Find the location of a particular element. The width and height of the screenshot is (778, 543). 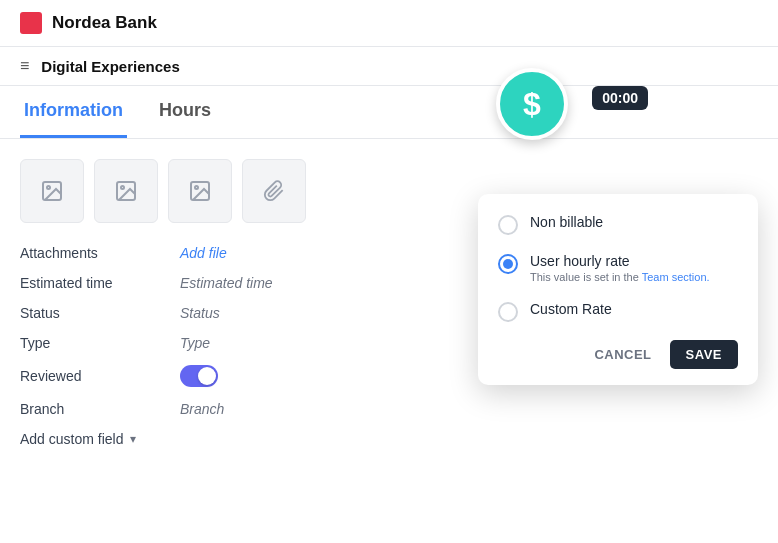

app-title: Nordea Bank is located at coordinates (104, 23).